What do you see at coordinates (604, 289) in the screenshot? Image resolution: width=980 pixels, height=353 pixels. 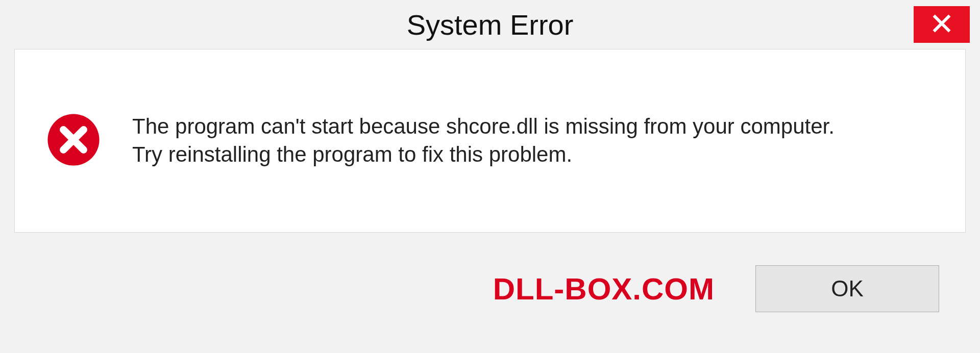 I see `watermark-text: DLL-BOX.COM` at bounding box center [604, 289].